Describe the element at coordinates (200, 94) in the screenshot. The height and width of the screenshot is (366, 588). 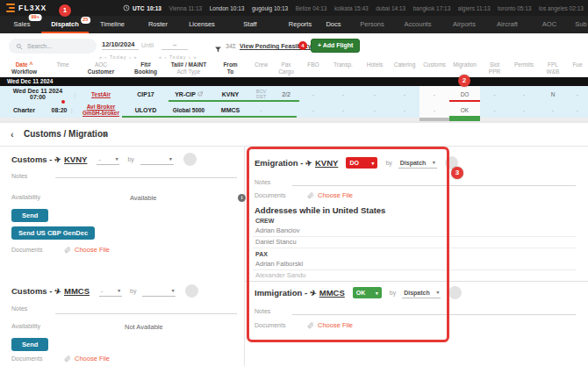
I see `external-link-icon` at that location.